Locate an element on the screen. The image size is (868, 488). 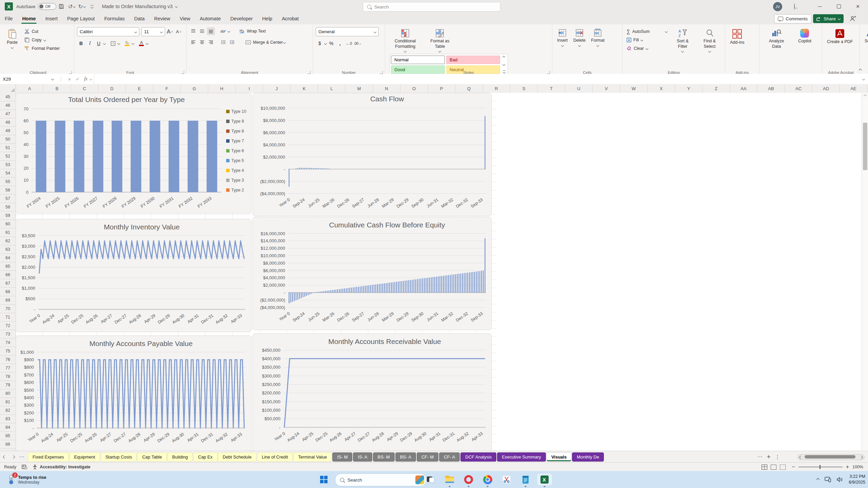
zoom-out-button: − is located at coordinates (793, 467).